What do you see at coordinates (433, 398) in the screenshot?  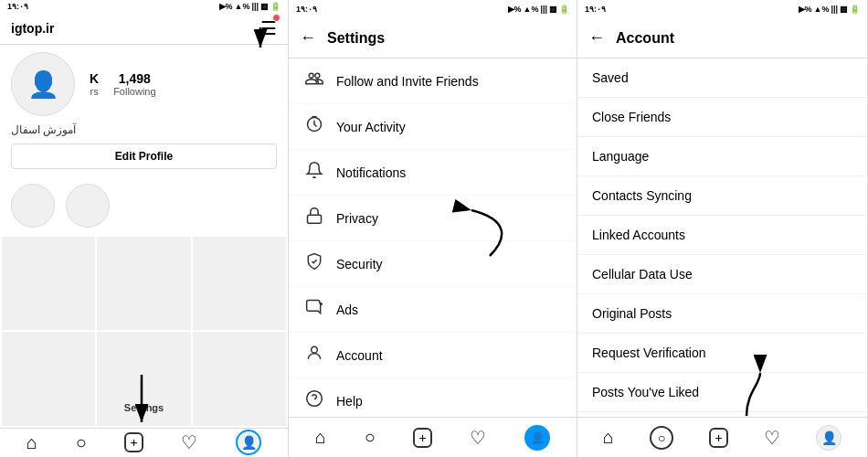 I see `settings-item-help: Help` at bounding box center [433, 398].